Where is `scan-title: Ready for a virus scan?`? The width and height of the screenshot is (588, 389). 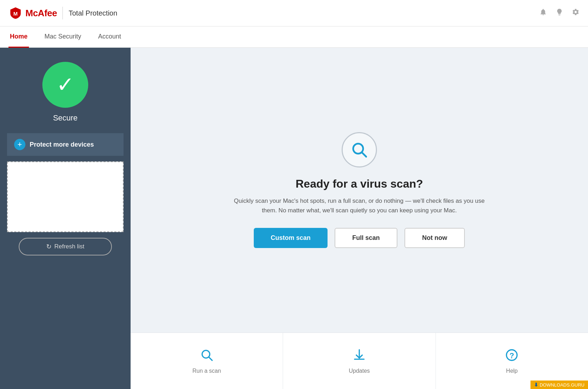 scan-title: Ready for a virus scan? is located at coordinates (359, 184).